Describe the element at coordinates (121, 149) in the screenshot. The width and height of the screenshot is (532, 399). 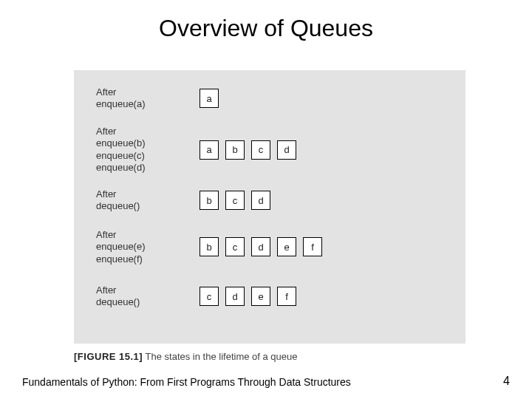
I see `row-labels: Afterenqueue(b)enqueue(c)enqueue(d)` at that location.